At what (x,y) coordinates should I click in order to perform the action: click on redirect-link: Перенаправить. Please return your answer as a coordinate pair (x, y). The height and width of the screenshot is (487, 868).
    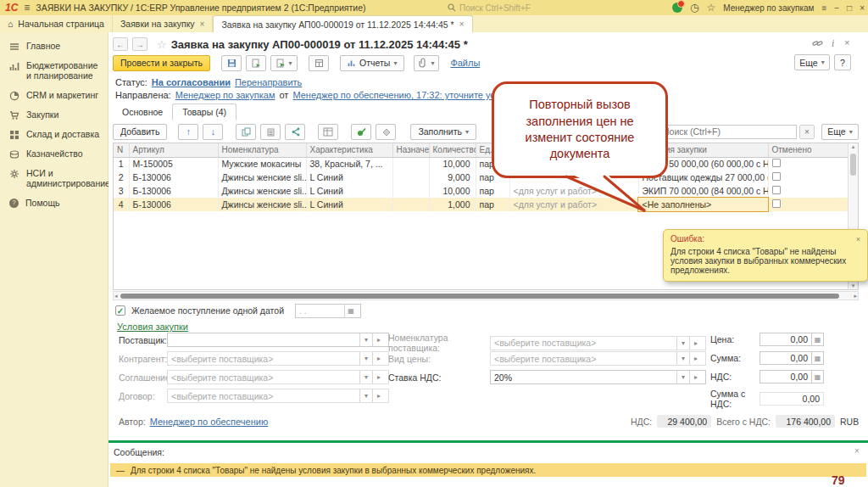
    Looking at the image, I should click on (268, 82).